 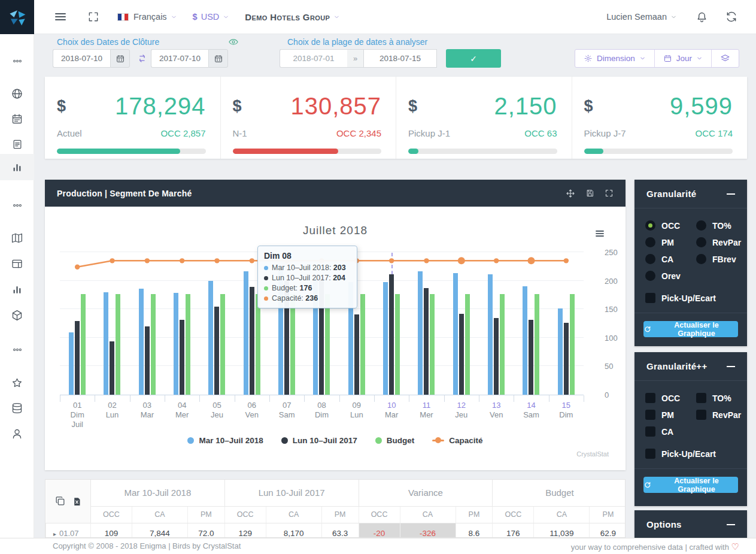 I want to click on range-start-input, so click(x=314, y=59).